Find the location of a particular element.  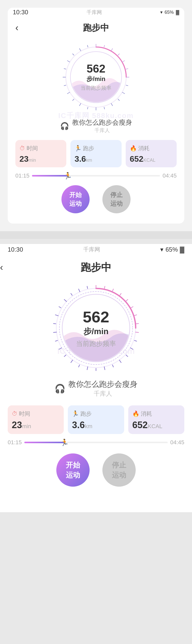

speedometer-2: 562步/min 当前跑步频率 is located at coordinates (96, 328).